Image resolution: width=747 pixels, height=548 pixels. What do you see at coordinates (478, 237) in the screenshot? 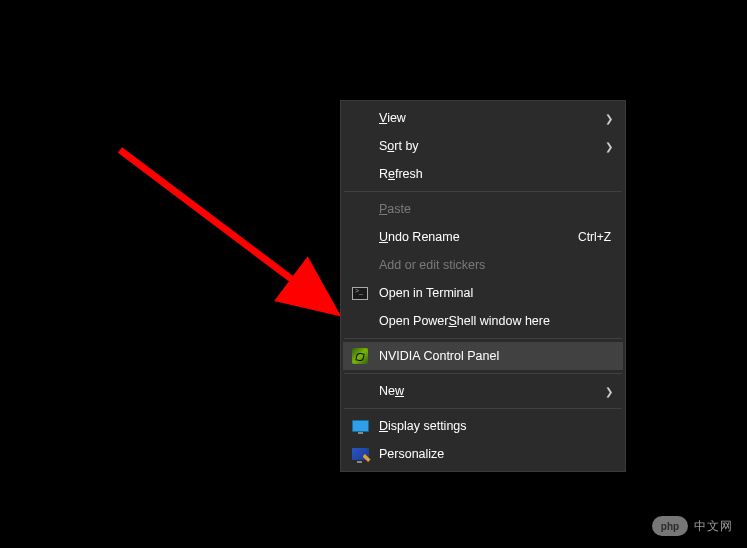
I see `menu-label: Undo Rename` at bounding box center [478, 237].